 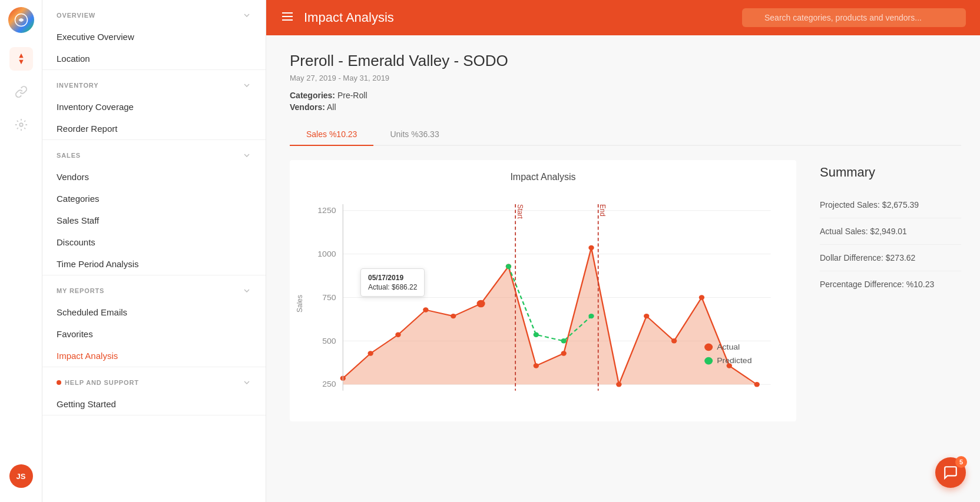 What do you see at coordinates (890, 232) in the screenshot?
I see `summary-actual-sales: Actual Sales: $2,949.01` at bounding box center [890, 232].